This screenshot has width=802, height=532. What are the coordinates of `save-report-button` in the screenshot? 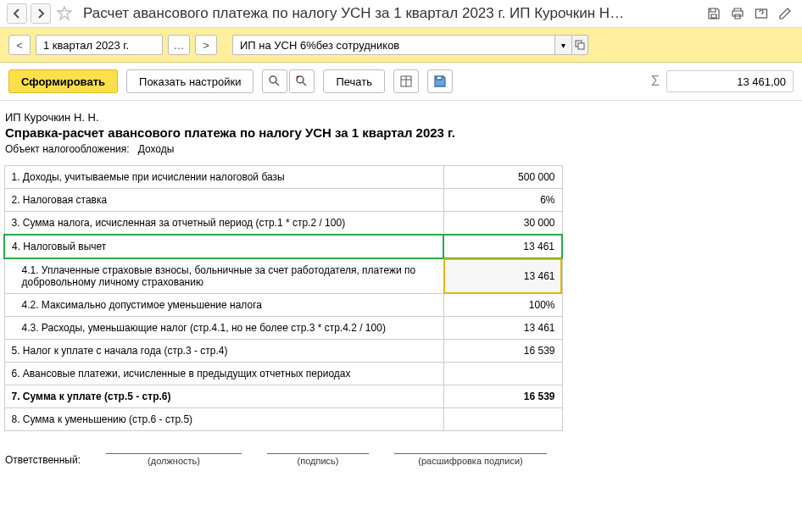 It's located at (440, 81).